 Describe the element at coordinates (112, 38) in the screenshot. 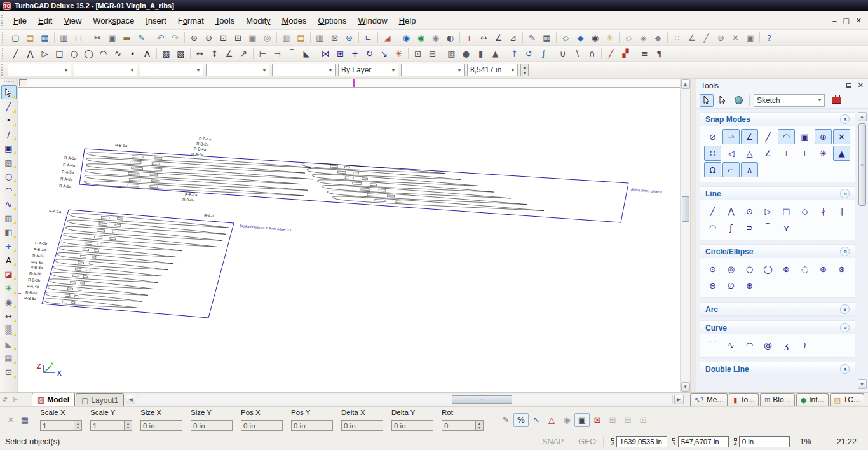

I see `copy-icon: ▣` at that location.